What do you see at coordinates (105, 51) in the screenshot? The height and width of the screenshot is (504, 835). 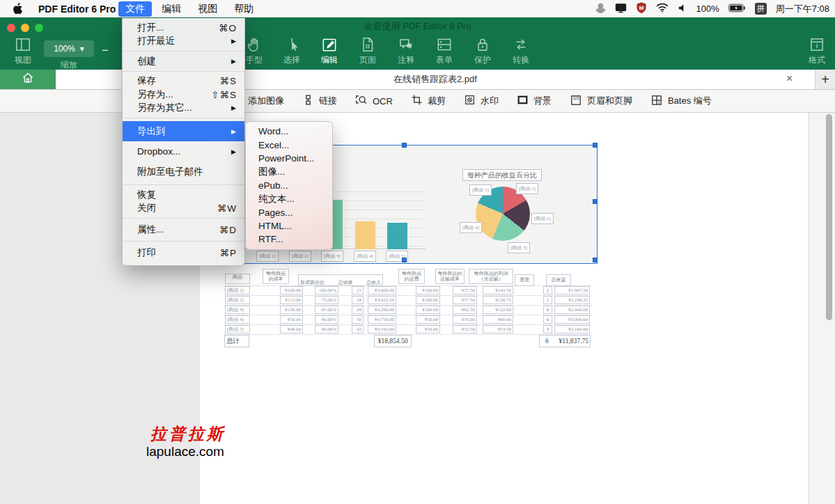 I see `zoom-out-button: −` at bounding box center [105, 51].